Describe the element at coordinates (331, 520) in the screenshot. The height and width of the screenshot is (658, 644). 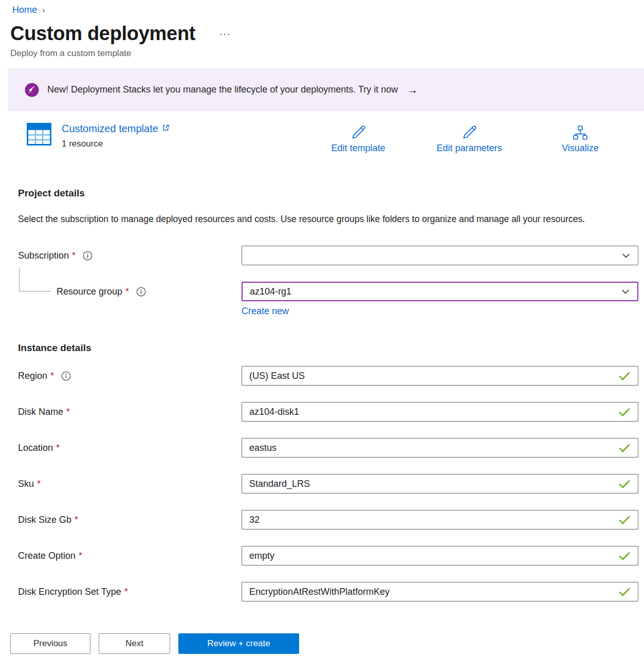
I see `field-row-disk-size-gb: Disk Size Gb * 32` at that location.